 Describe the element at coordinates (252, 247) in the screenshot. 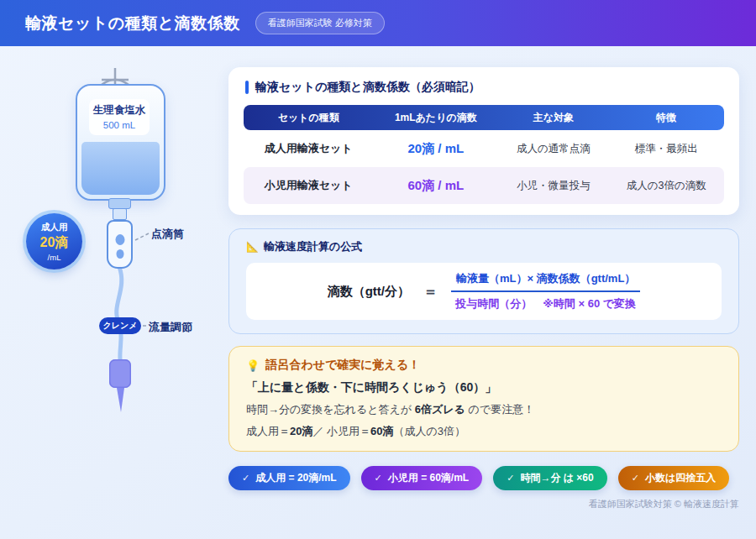

I see `triangle-ruler-icon: 📐` at that location.